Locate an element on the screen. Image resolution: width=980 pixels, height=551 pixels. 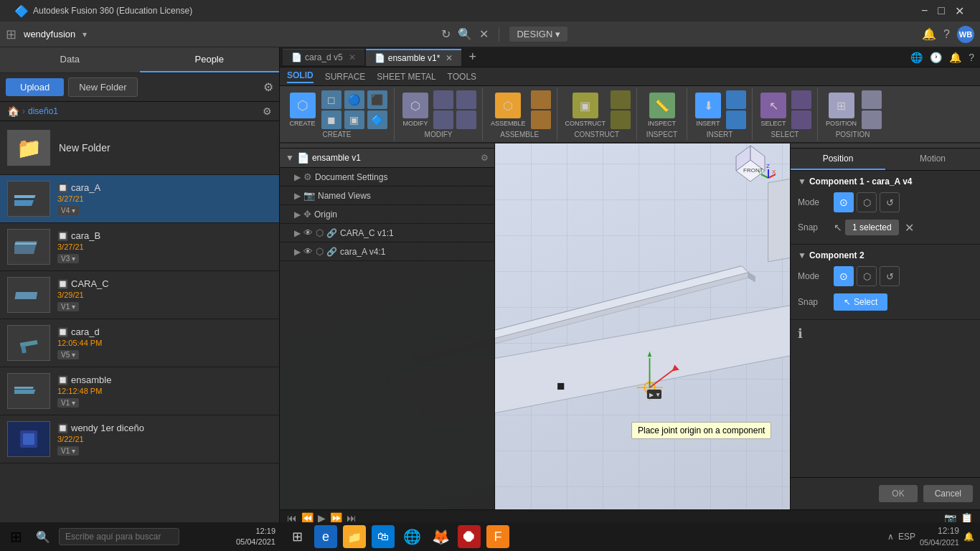
browser-item: ▶ ⚙ Document Settings is located at coordinates (387, 177).